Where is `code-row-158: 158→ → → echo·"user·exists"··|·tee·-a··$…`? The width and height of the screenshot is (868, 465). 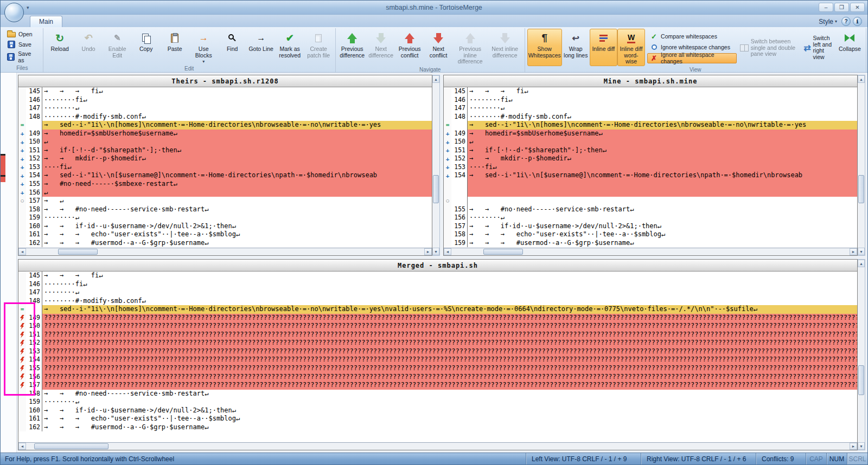
code-row-158: 158→ → → echo·"user·exists"··|·tee·-a··$… is located at coordinates (650, 235).